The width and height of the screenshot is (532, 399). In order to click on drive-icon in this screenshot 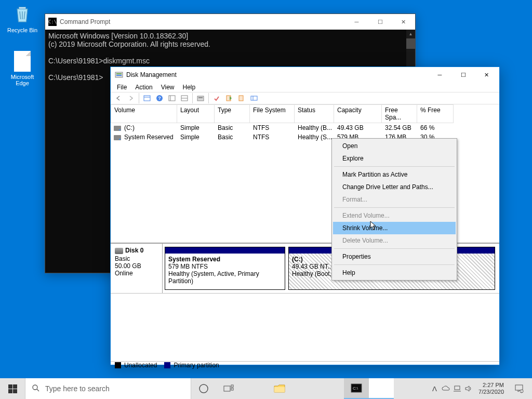, I will do `click(117, 138)`.